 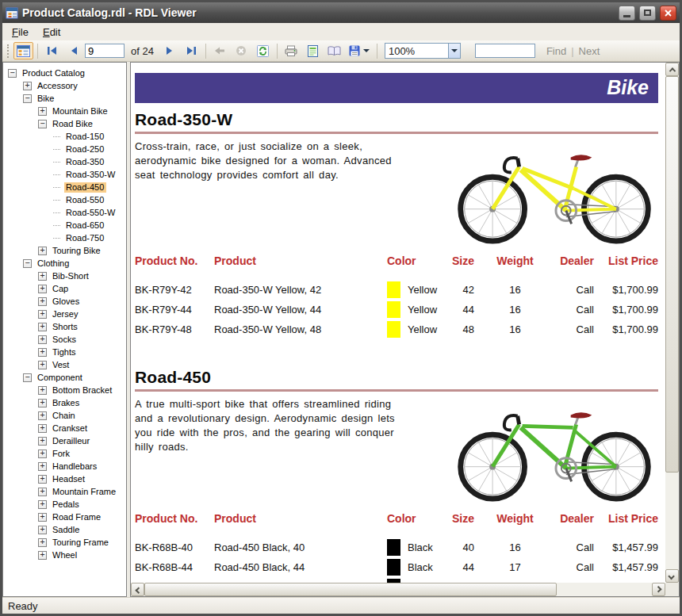 I want to click on tree-item-label: Crankset, so click(x=70, y=428).